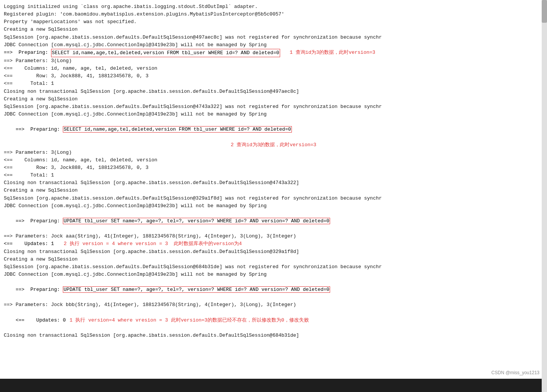 This screenshot has height=392, width=547. I want to click on annotation-4: 1 执行 version=4 where vresion = 3 此时versi…, so click(189, 320).